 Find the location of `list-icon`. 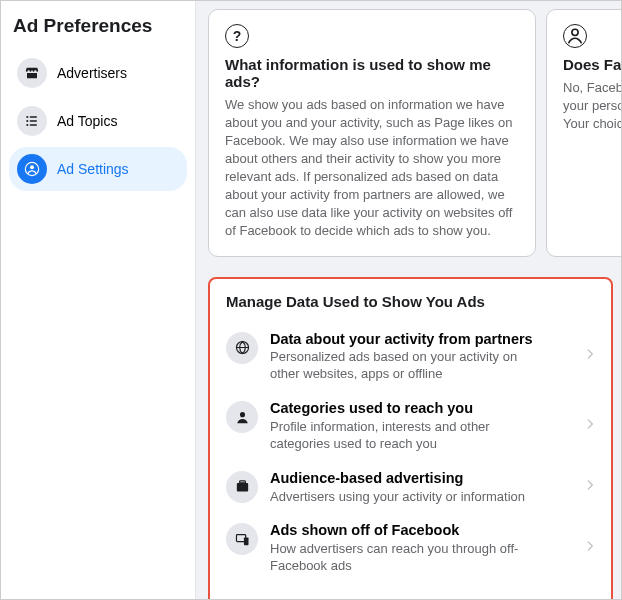

list-icon is located at coordinates (32, 121).